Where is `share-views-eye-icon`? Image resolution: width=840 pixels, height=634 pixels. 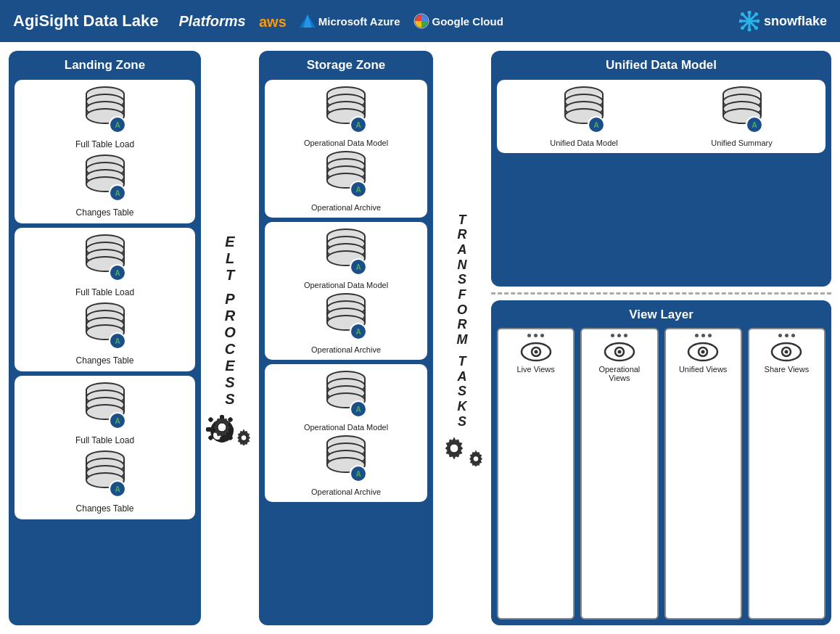
share-views-eye-icon is located at coordinates (786, 352).